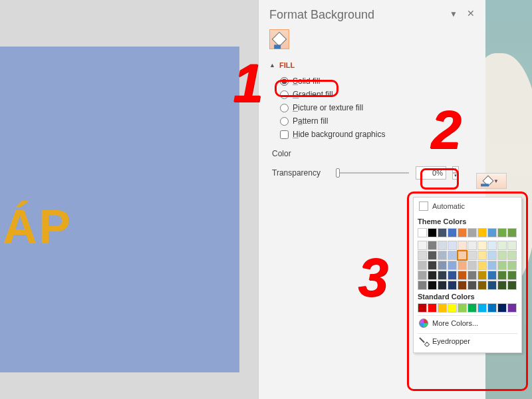 The image size is (532, 399). What do you see at coordinates (378, 94) in the screenshot?
I see `gradient-fill-radio: Gradient fill` at bounding box center [378, 94].